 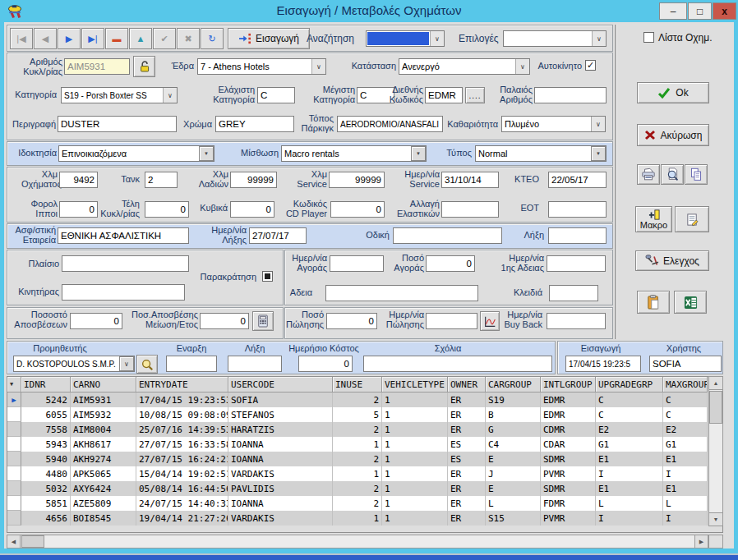 What do you see at coordinates (577, 209) in the screenshot?
I see `eot-field` at bounding box center [577, 209].